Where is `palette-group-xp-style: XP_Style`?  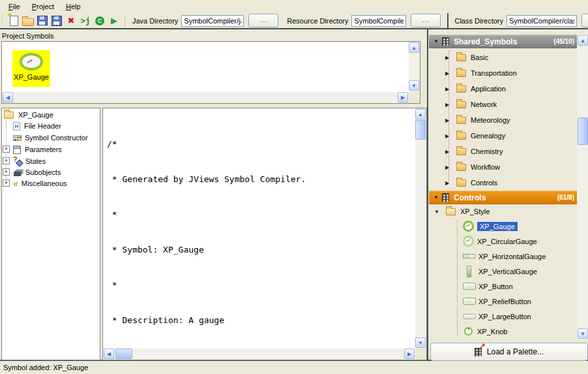
palette-group-xp-style: XP_Style is located at coordinates (503, 211).